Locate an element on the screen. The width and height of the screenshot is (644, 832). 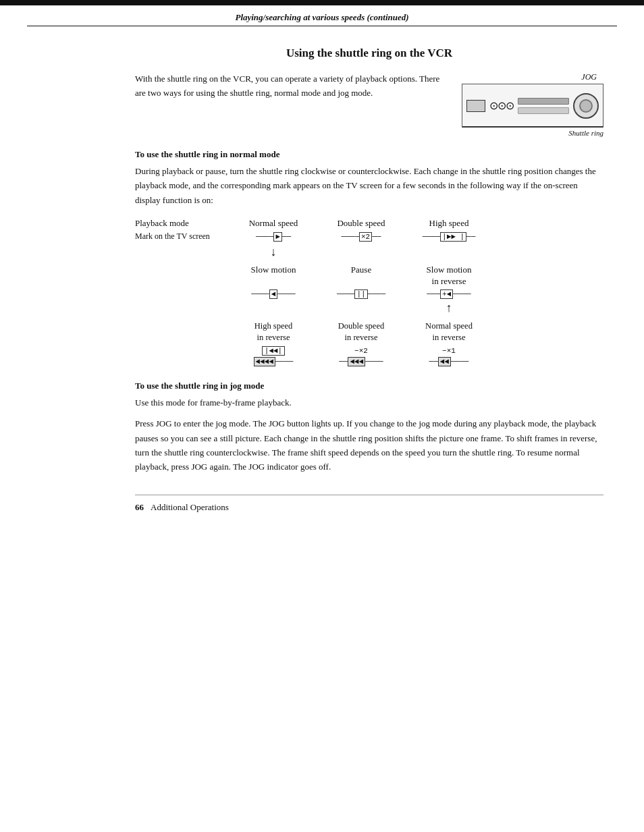
col-slow-reverse: Slow motionin reverse is located at coordinates (449, 276).